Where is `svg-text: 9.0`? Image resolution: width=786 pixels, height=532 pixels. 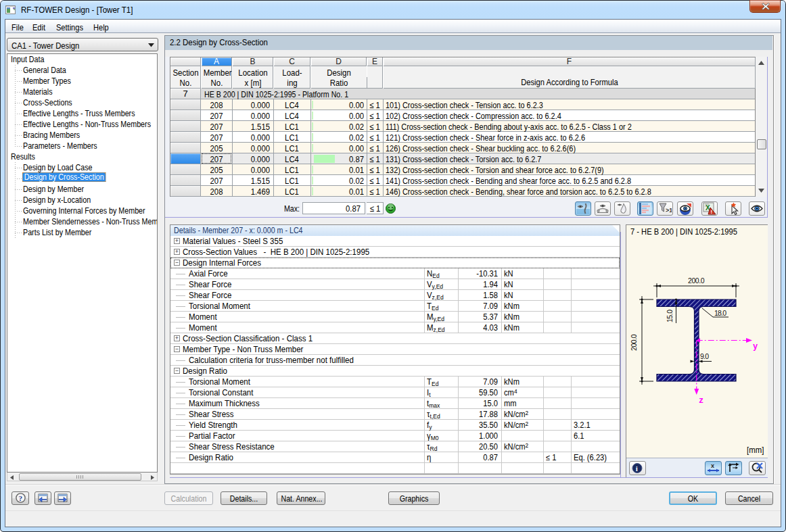 svg-text: 9.0 is located at coordinates (705, 356).